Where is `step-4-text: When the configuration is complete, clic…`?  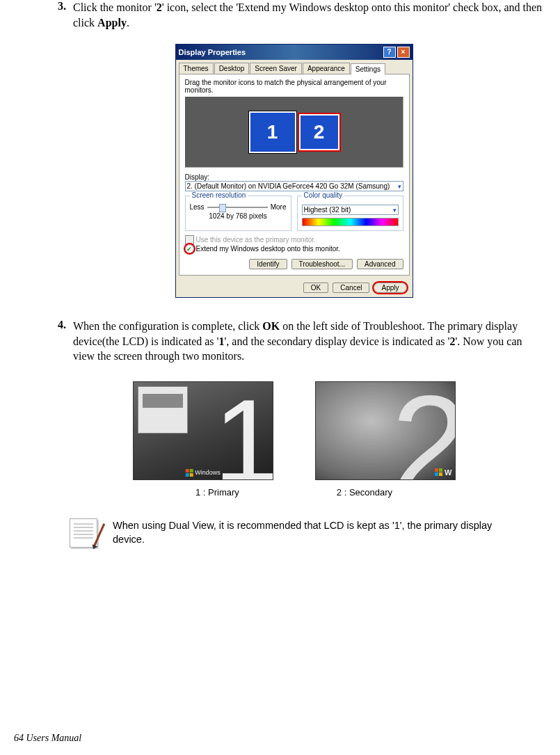 step-4-text: When the configuration is complete, clic… is located at coordinates (310, 341).